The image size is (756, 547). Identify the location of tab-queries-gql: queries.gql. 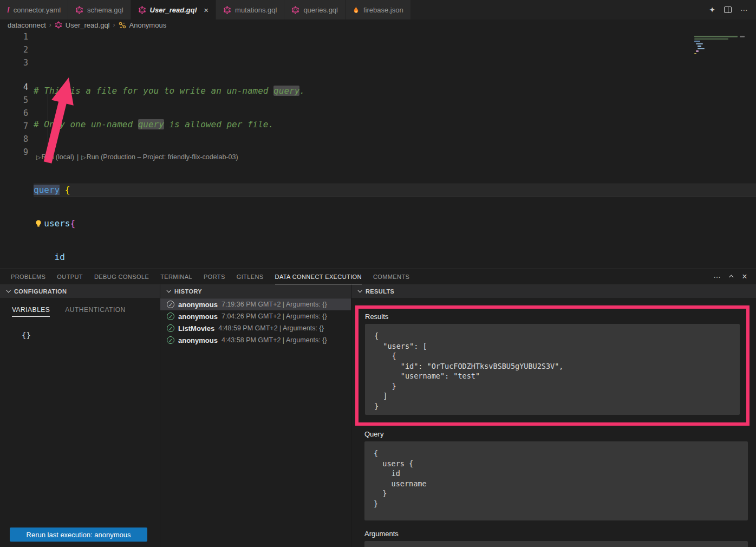
(315, 10).